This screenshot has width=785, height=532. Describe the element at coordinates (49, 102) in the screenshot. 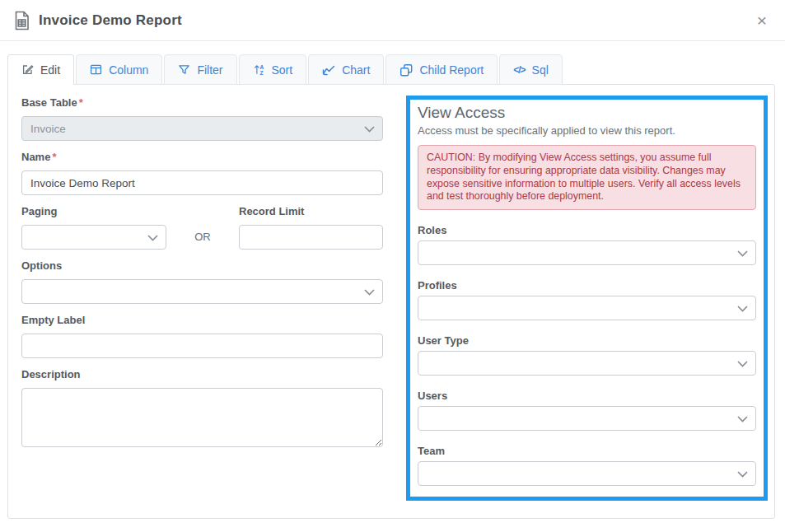

I see `base-table-label: Base Table` at that location.